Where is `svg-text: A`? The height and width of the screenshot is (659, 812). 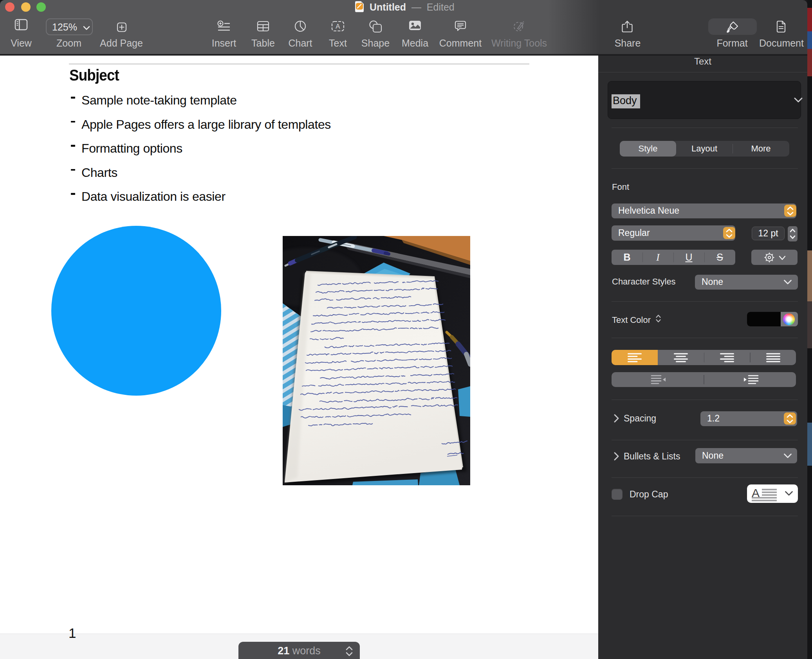 svg-text: A is located at coordinates (338, 27).